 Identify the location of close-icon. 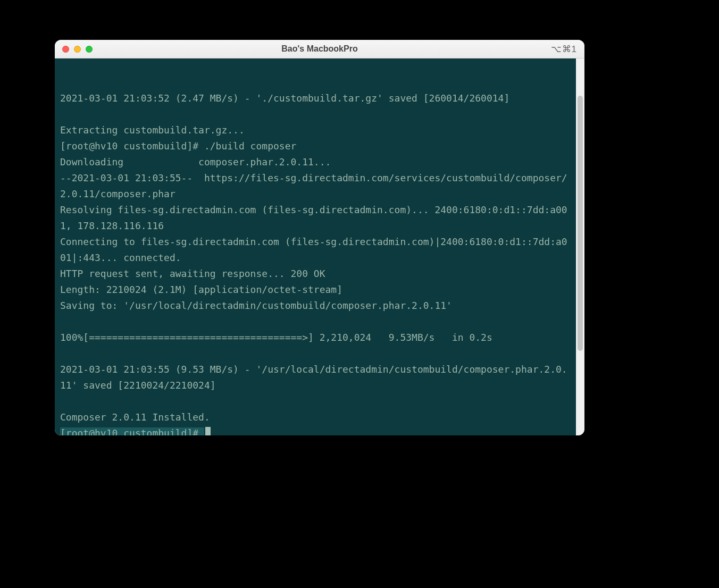
(66, 49).